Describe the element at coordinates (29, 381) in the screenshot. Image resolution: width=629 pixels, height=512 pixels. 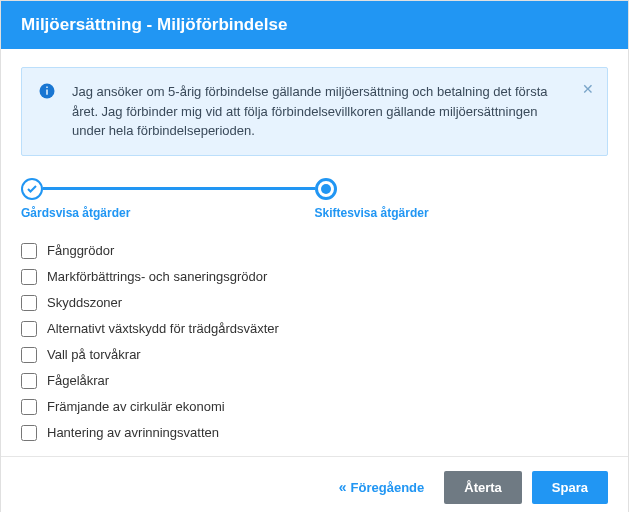
I see `checkbox-fagelakrar` at that location.